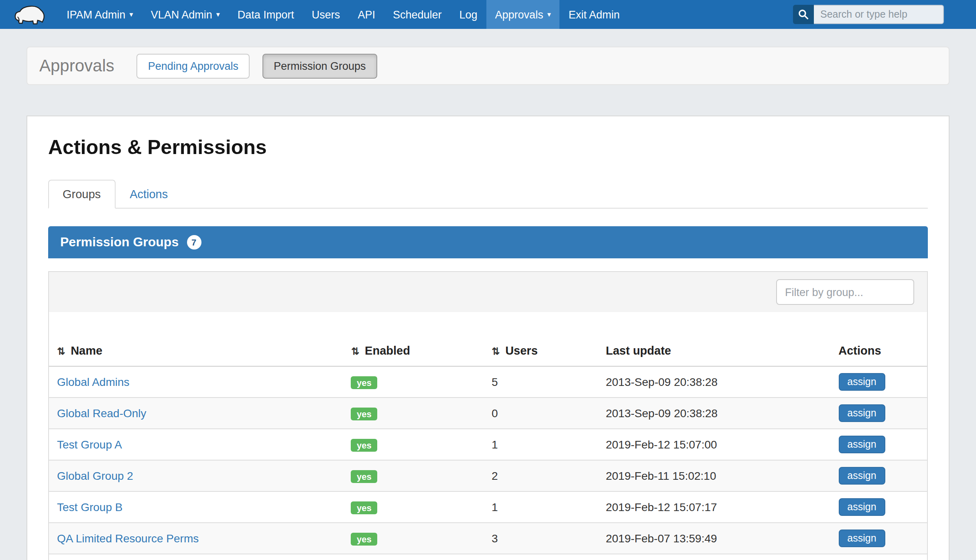 The width and height of the screenshot is (976, 560). Describe the element at coordinates (714, 352) in the screenshot. I see `column-header-last-update: Last update` at that location.